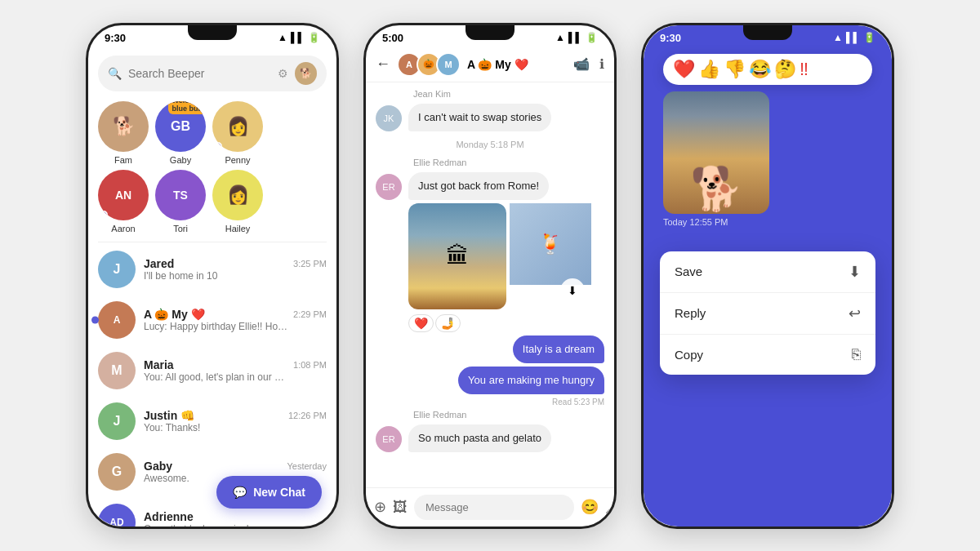 The width and height of the screenshot is (980, 551). I want to click on chat-item-jared: J Jared 3:25 PM I'll be home in 10, so click(212, 269).